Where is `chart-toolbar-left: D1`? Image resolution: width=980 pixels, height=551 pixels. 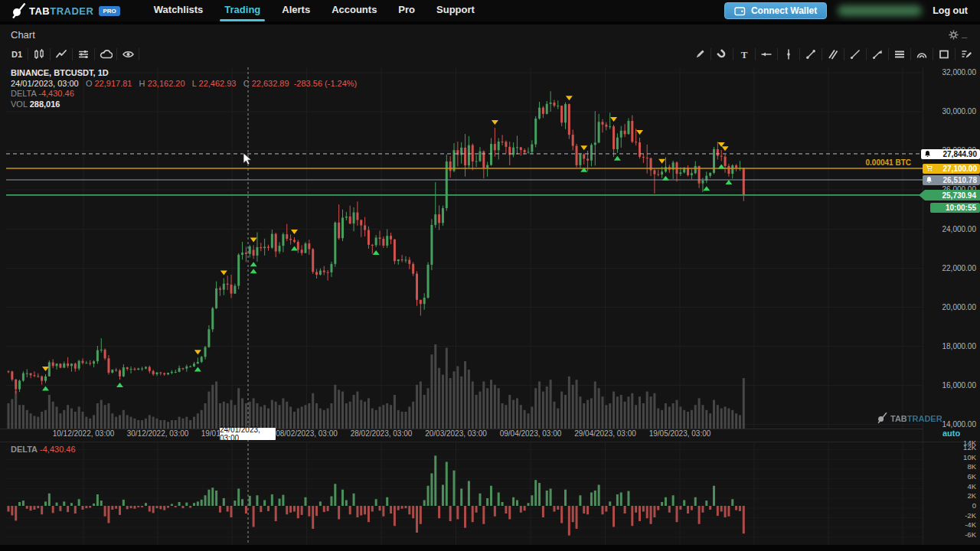 chart-toolbar-left: D1 is located at coordinates (73, 54).